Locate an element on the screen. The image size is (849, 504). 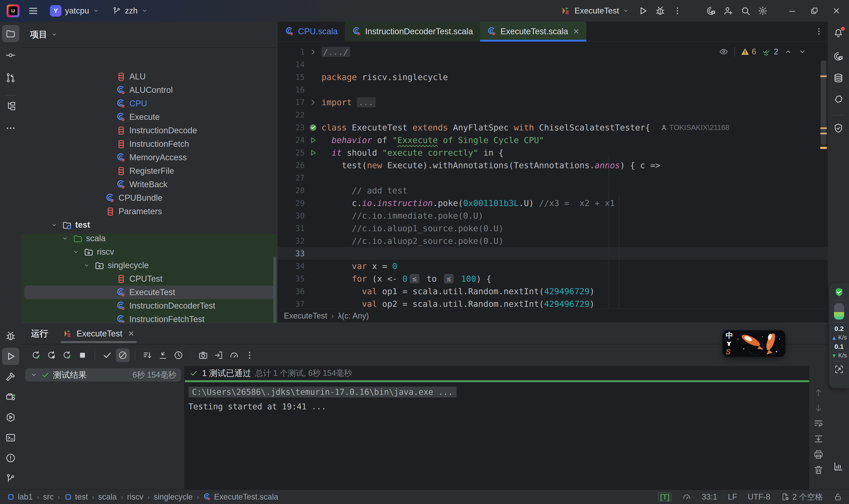
line-number: 28 is located at coordinates (291, 191).